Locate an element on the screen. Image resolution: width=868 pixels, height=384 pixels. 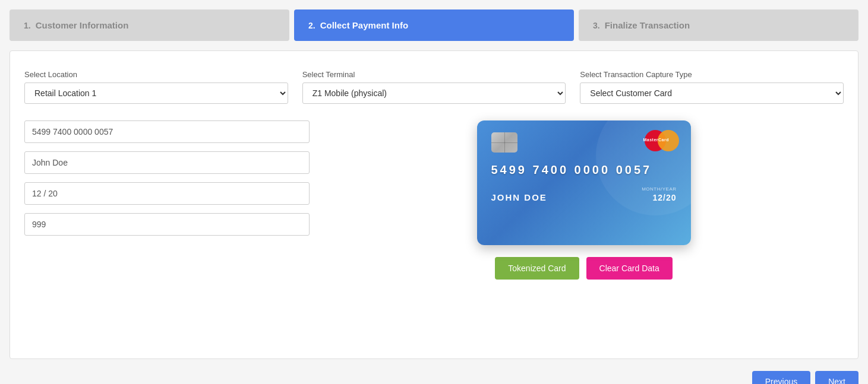
capture-type-group: Select Transaction Capture Type Select C… is located at coordinates (712, 87).